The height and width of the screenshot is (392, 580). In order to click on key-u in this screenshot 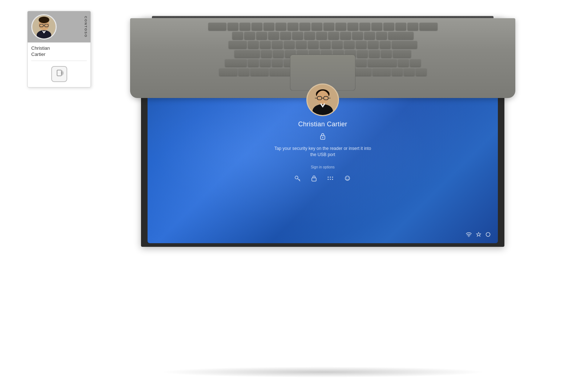, I will do `click(325, 45)`.